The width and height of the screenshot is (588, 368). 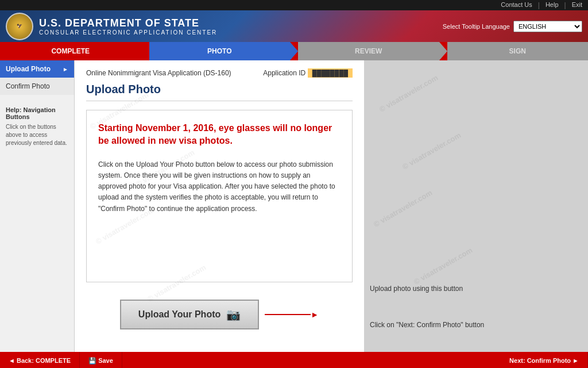 What do you see at coordinates (37, 135) in the screenshot?
I see `help-text: Click on the buttons above to access pre…` at bounding box center [37, 135].